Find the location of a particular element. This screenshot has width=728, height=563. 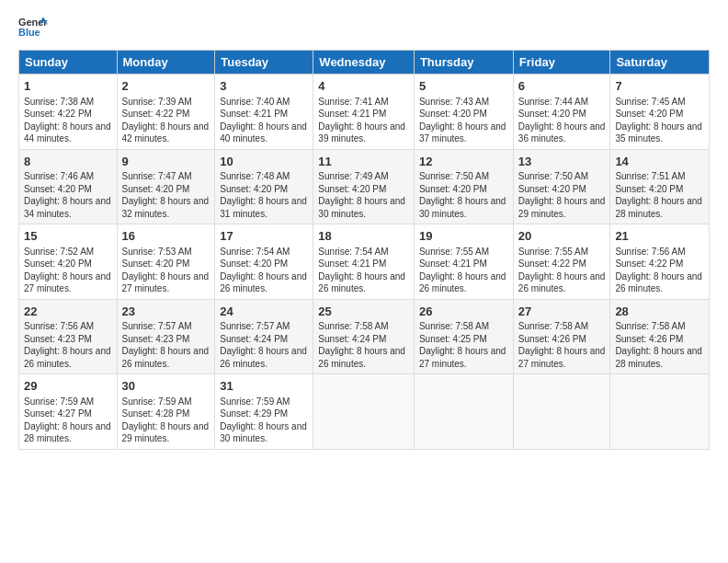

day-number: 12 is located at coordinates (463, 162).